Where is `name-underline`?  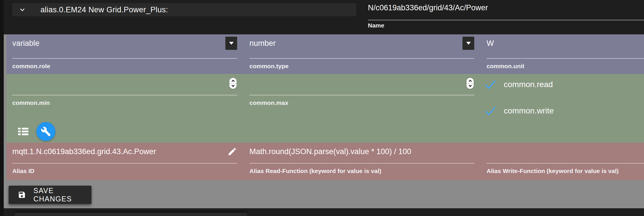 name-underline is located at coordinates (506, 10).